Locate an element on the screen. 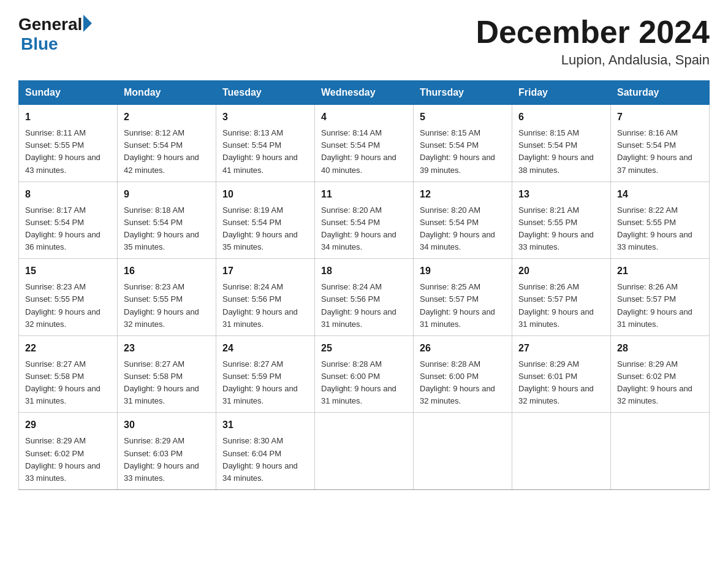  day-number: 7 is located at coordinates (660, 117).